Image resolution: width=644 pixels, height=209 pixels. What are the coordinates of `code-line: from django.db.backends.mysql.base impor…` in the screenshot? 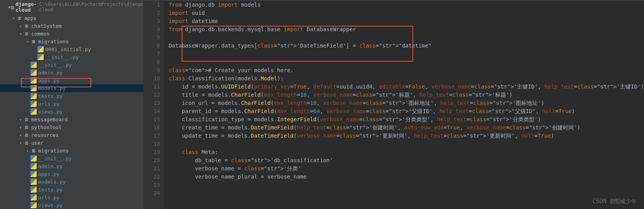 It's located at (406, 30).